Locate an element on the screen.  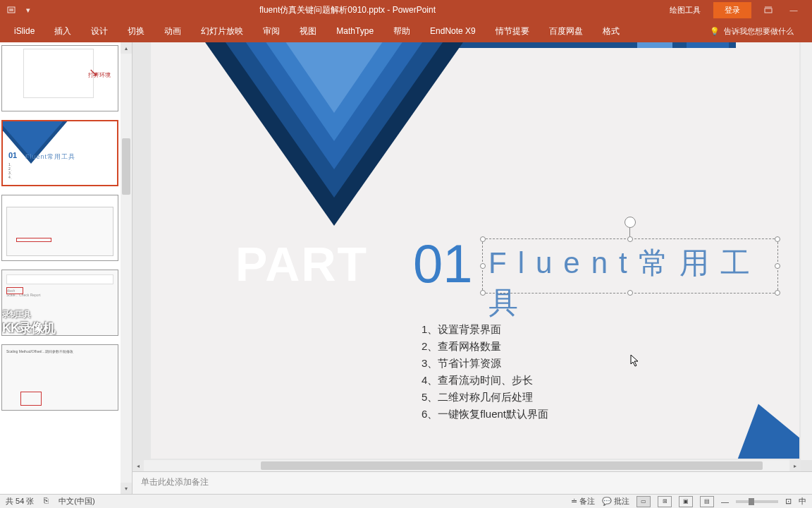
cursor-icon is located at coordinates (635, 361).